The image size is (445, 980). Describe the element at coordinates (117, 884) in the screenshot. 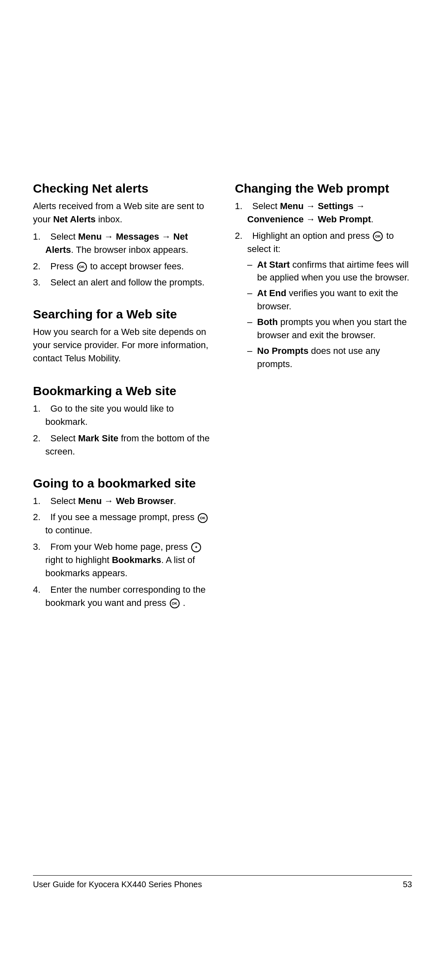

I see `footer-text: User Guide for Kyocera KX440 Series Phon…` at that location.